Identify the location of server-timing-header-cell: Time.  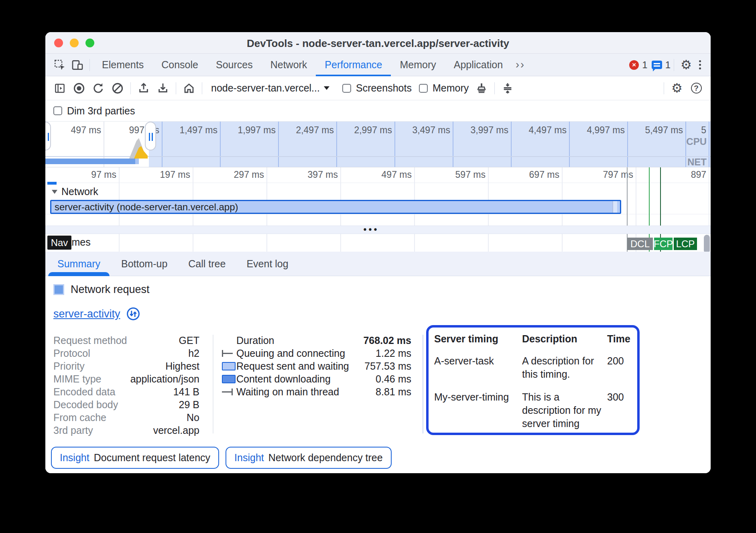
(622, 339).